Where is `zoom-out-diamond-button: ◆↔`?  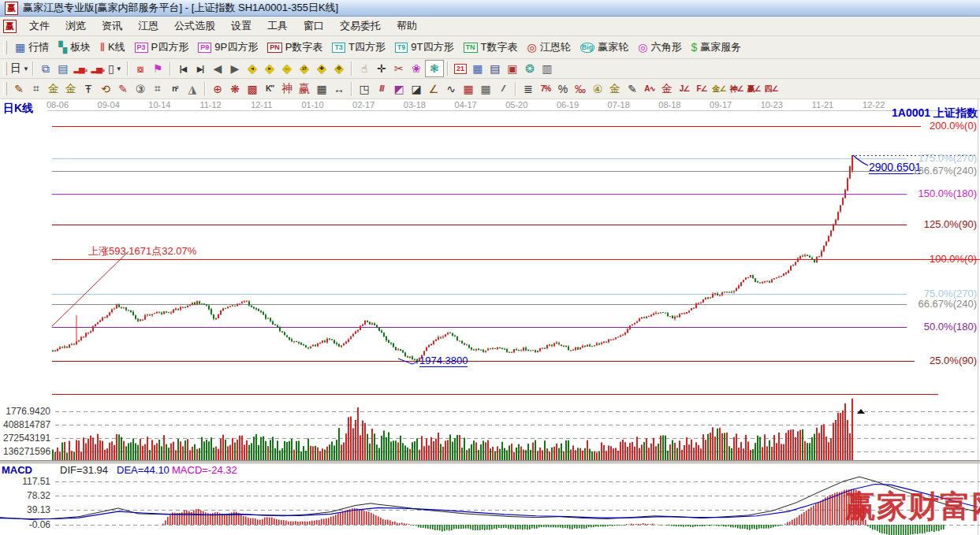
zoom-out-diamond-button: ◆↔ is located at coordinates (287, 69).